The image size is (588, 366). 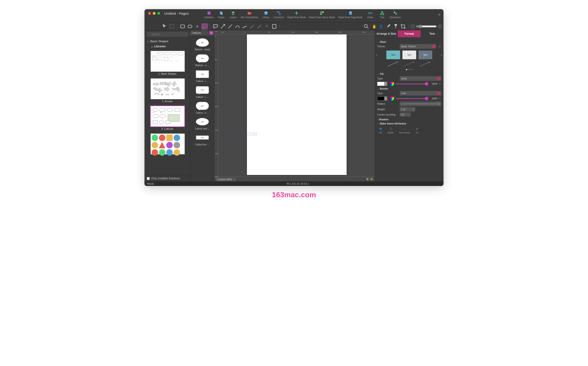 What do you see at coordinates (252, 26) in the screenshot?
I see `pen-tool` at bounding box center [252, 26].